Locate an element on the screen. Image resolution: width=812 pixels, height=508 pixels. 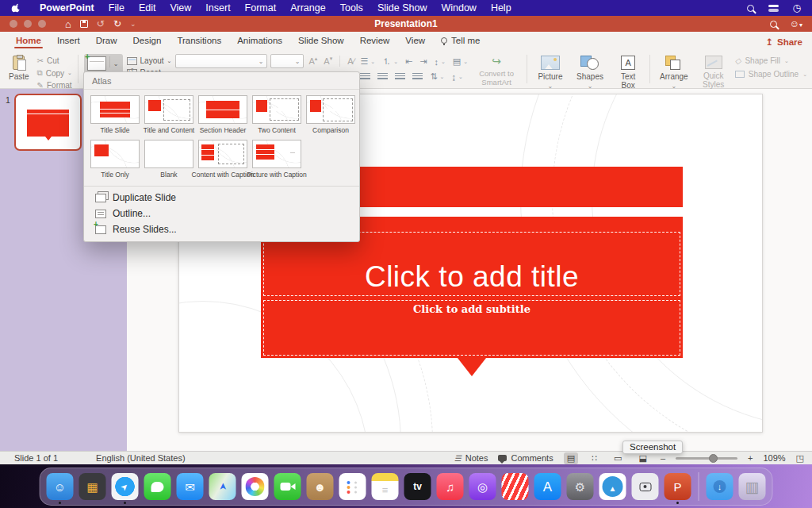
menu-item: Edit is located at coordinates (147, 8).